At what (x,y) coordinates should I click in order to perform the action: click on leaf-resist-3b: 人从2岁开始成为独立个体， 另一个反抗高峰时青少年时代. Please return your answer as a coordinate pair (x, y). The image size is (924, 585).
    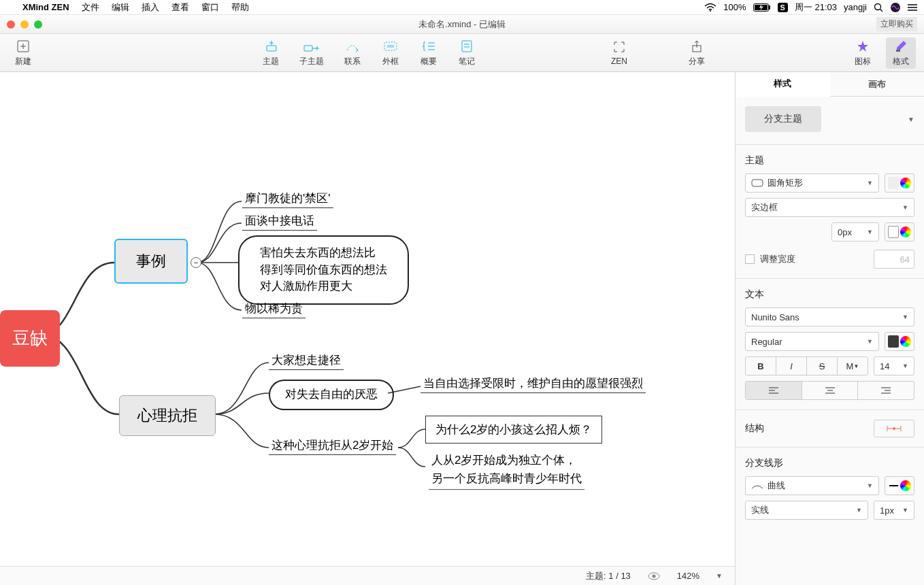
    Looking at the image, I should click on (506, 469).